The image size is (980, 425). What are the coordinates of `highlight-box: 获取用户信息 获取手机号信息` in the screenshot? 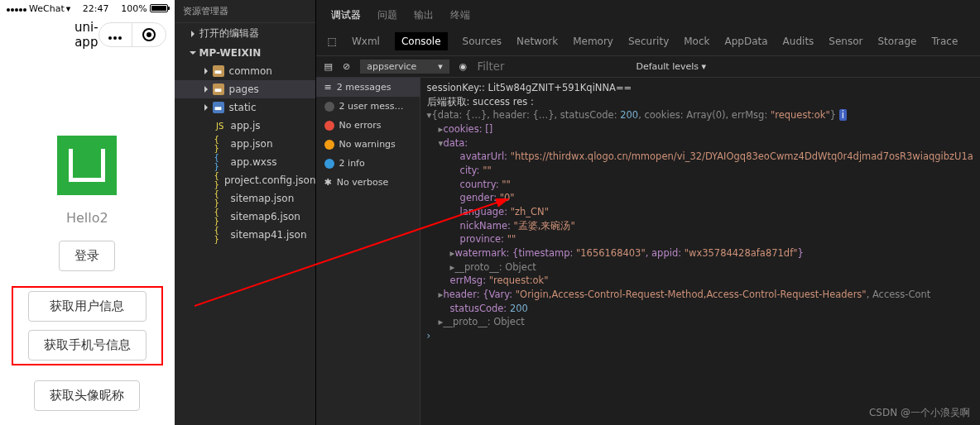 It's located at (88, 326).